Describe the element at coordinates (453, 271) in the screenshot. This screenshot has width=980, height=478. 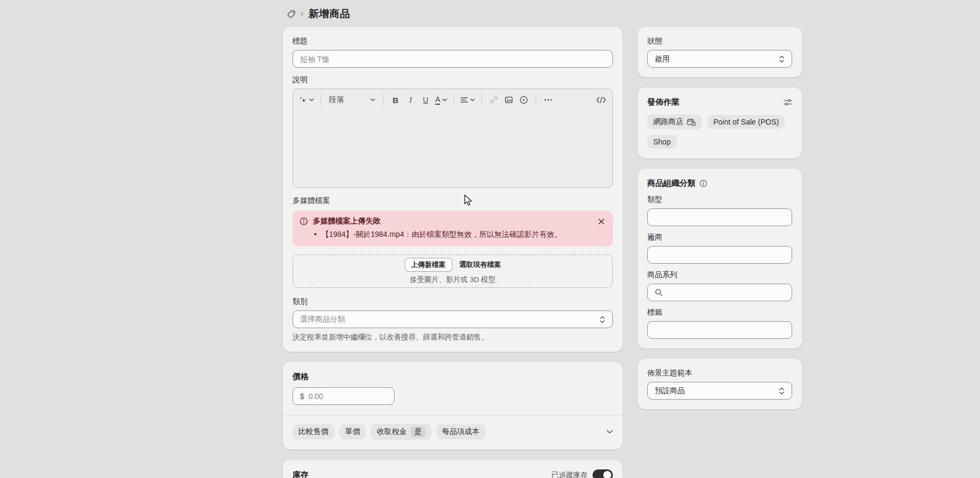
I see `media-dropzone: 上傳新檔案 選取現有檔案 接受圖片、影片或 3D 模型` at that location.